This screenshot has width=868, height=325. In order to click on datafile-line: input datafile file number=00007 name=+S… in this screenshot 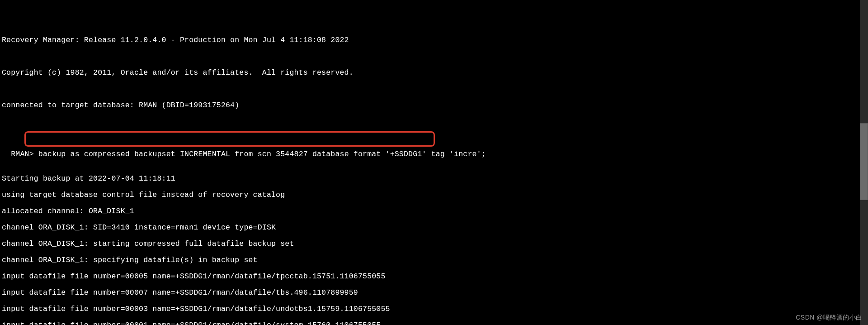, I will do `click(434, 293)`.